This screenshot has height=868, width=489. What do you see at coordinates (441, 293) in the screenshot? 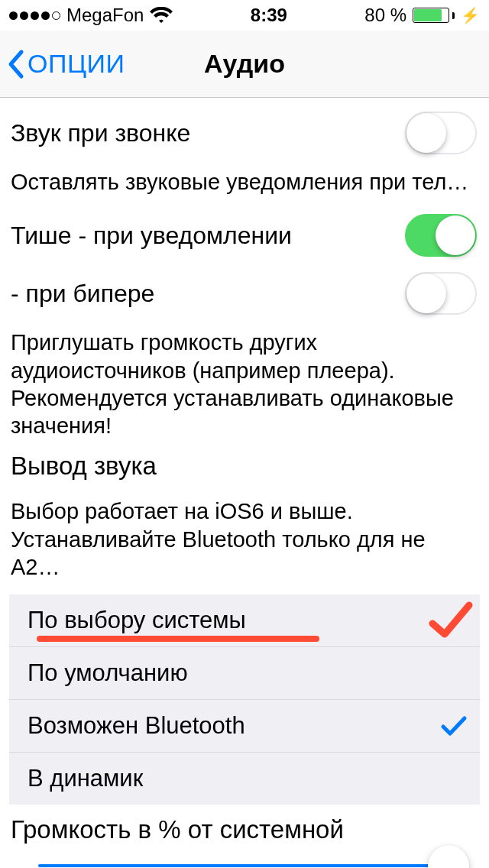
I see `switch-quieter-beep` at bounding box center [441, 293].